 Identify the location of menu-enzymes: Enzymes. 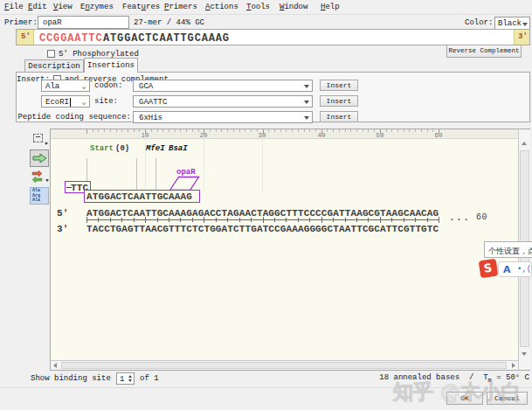
(97, 7).